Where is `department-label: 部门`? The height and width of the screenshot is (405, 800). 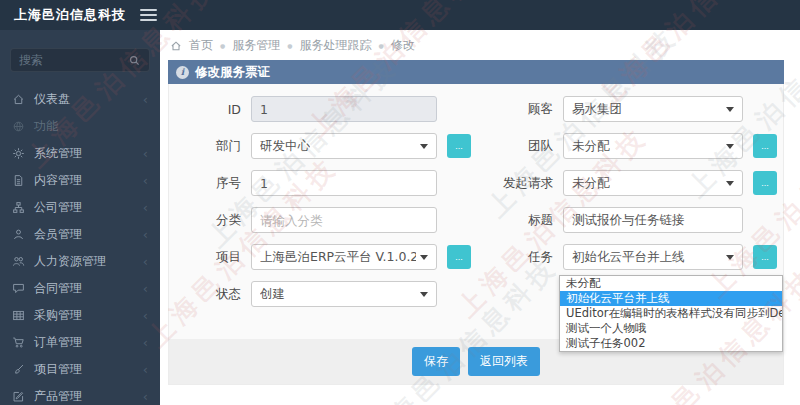
department-label: 部门 is located at coordinates (209, 146).